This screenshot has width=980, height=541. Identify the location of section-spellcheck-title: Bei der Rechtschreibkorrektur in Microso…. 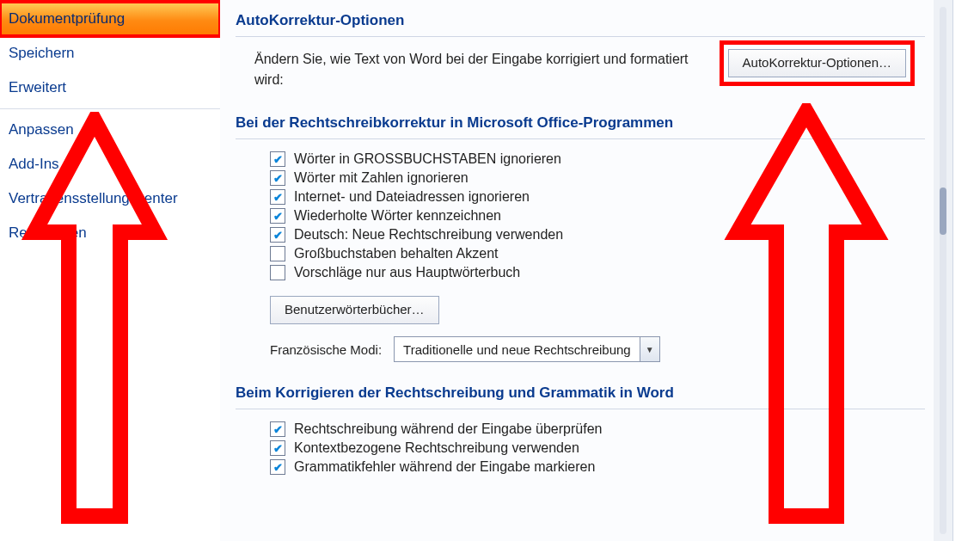
(580, 120).